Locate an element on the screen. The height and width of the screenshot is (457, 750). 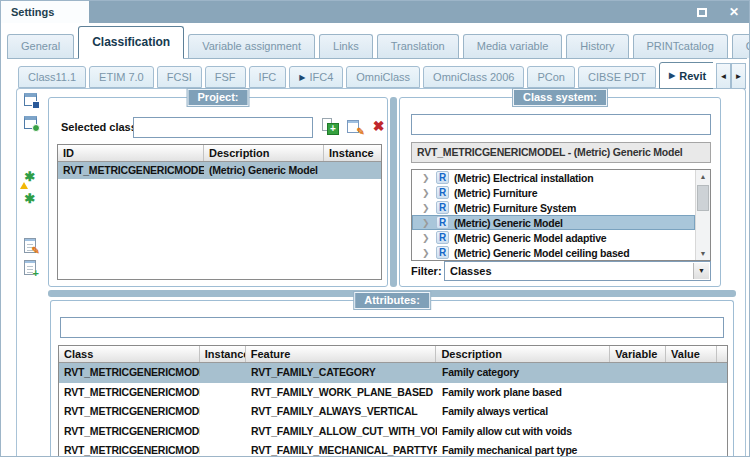
add-badge-icon is located at coordinates (36, 128).